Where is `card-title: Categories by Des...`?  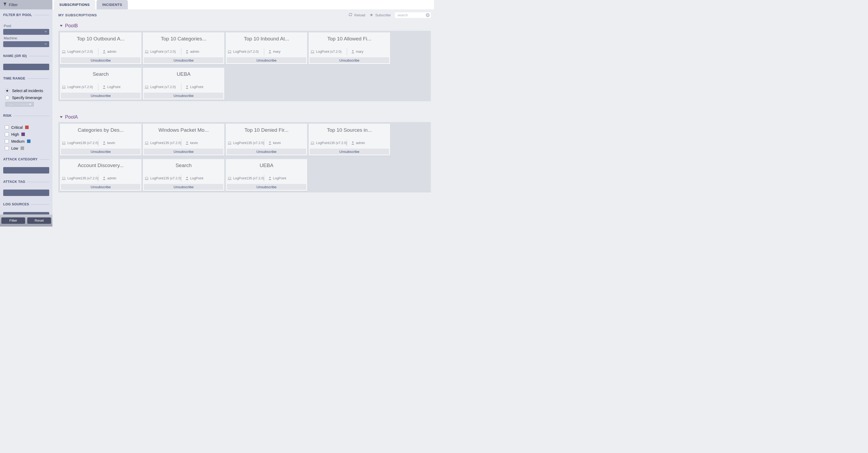
card-title: Categories by Des... is located at coordinates (101, 130).